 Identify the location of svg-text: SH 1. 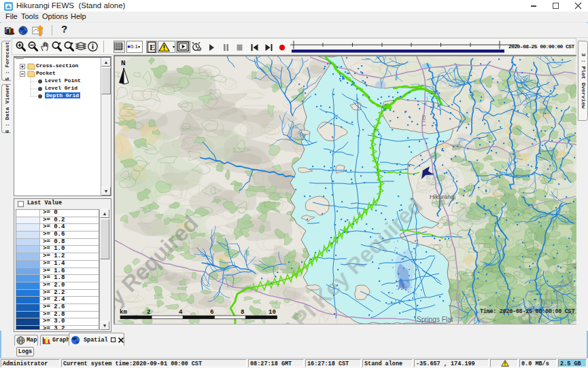
(424, 121).